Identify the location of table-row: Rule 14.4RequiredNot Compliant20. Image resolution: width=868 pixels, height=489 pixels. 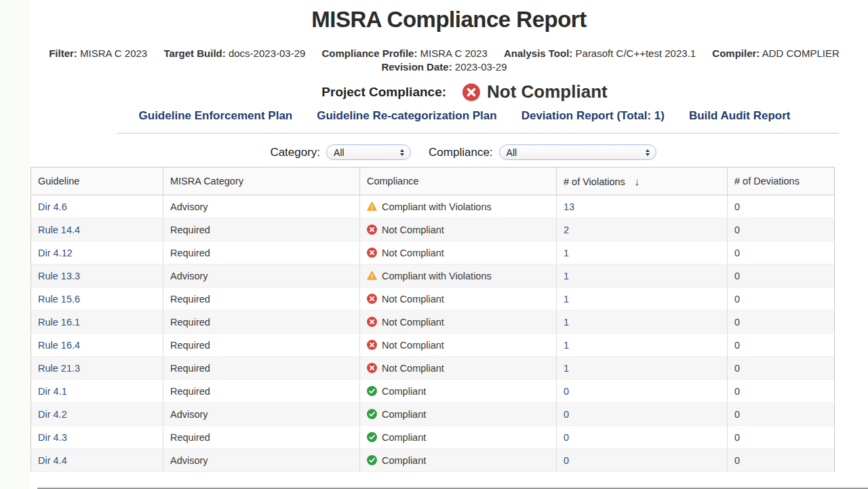
(433, 230).